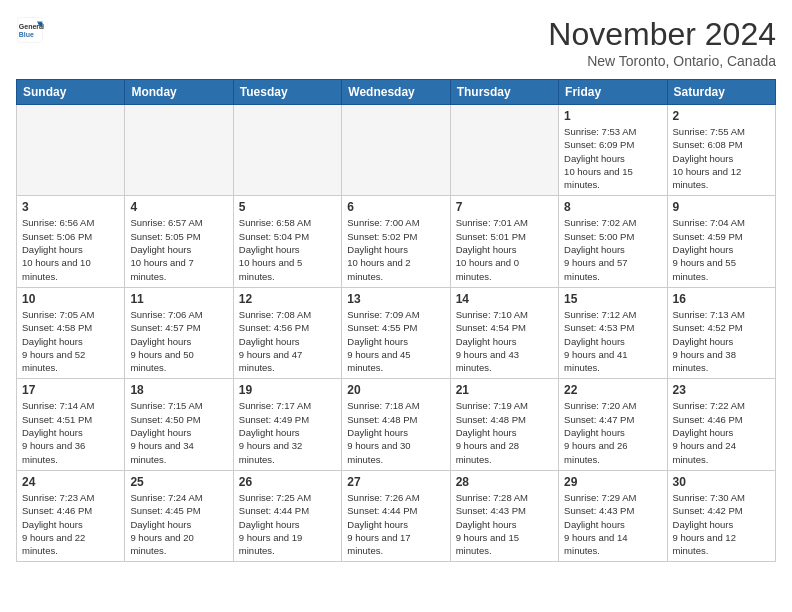 This screenshot has height=612, width=792. I want to click on weekday-header: Monday, so click(179, 92).